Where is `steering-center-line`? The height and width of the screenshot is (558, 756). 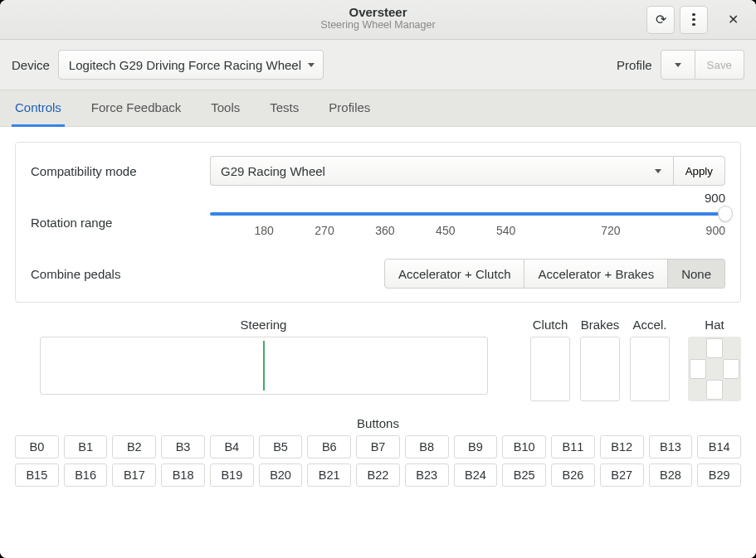
steering-center-line is located at coordinates (264, 366).